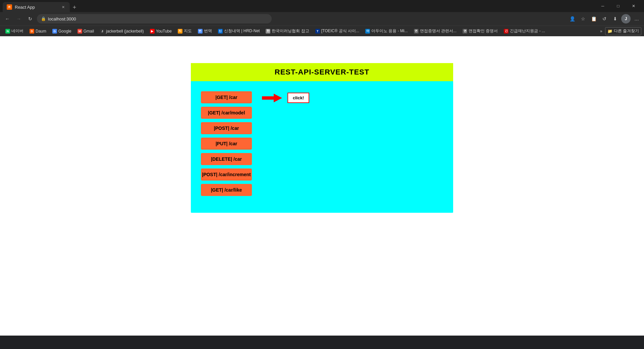  I want to click on app-title: REST-API-SERVER-TEST, so click(322, 72).